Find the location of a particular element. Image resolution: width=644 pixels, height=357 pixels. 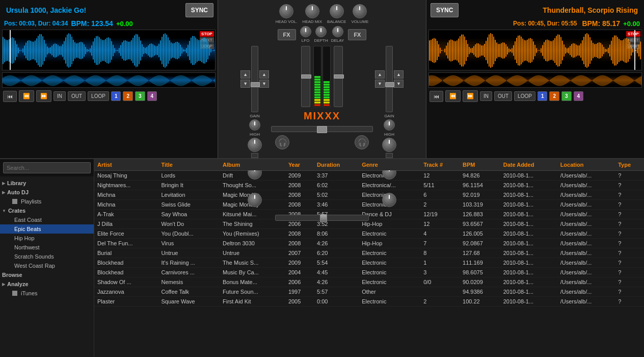

sidebar-item-east-coast: East Coast is located at coordinates (47, 220).